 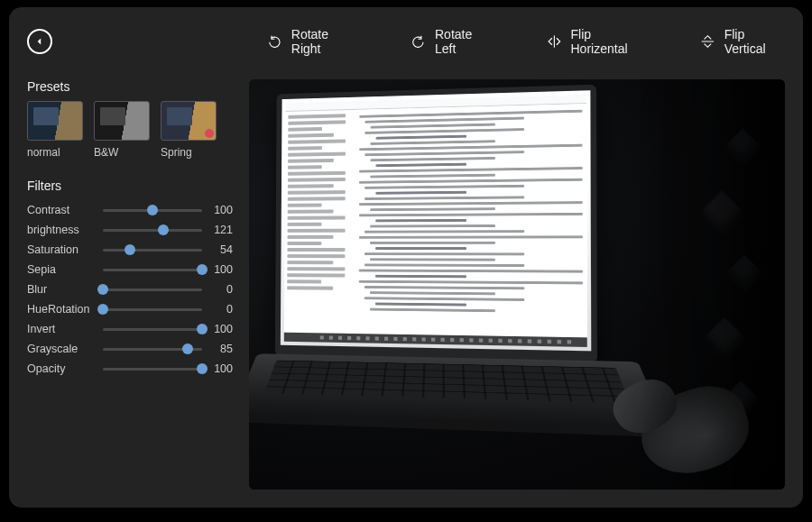 What do you see at coordinates (220, 230) in the screenshot?
I see `filter-value: 121` at bounding box center [220, 230].